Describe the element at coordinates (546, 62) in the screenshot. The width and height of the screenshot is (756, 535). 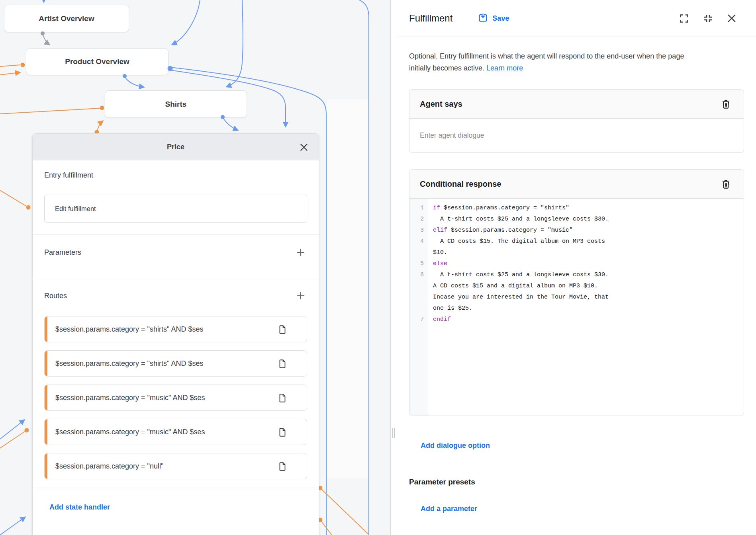
I see `description-text: Optional. Entry fulfillment is what the …` at that location.